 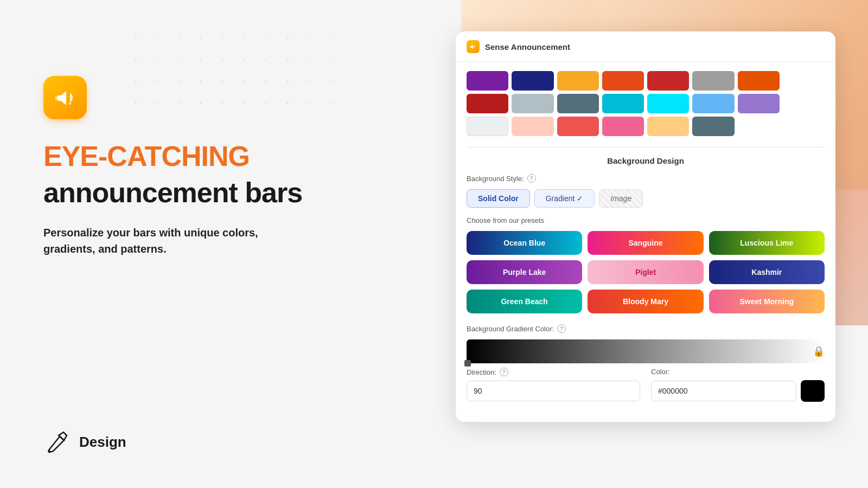 What do you see at coordinates (473, 47) in the screenshot?
I see `window-icon` at bounding box center [473, 47].